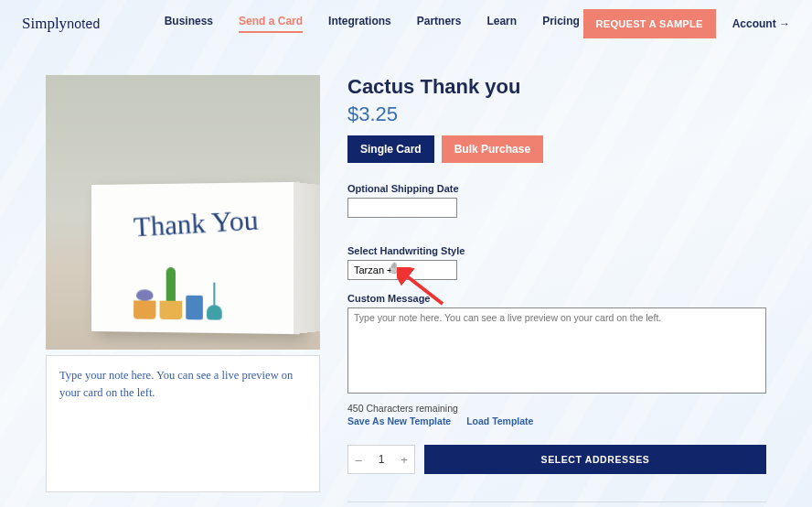 This screenshot has height=507, width=812. What do you see at coordinates (188, 24) in the screenshot?
I see `nav-business: Business` at bounding box center [188, 24].